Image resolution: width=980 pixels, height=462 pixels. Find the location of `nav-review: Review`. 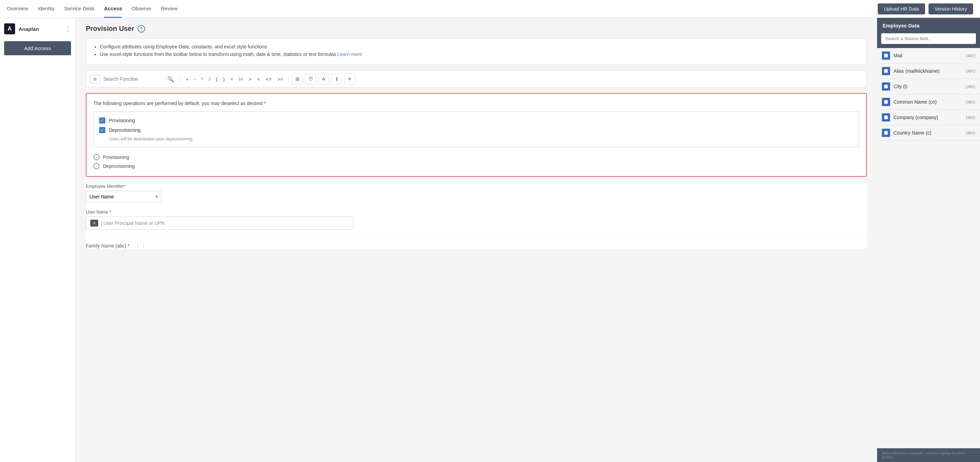

nav-review: Review is located at coordinates (169, 9).